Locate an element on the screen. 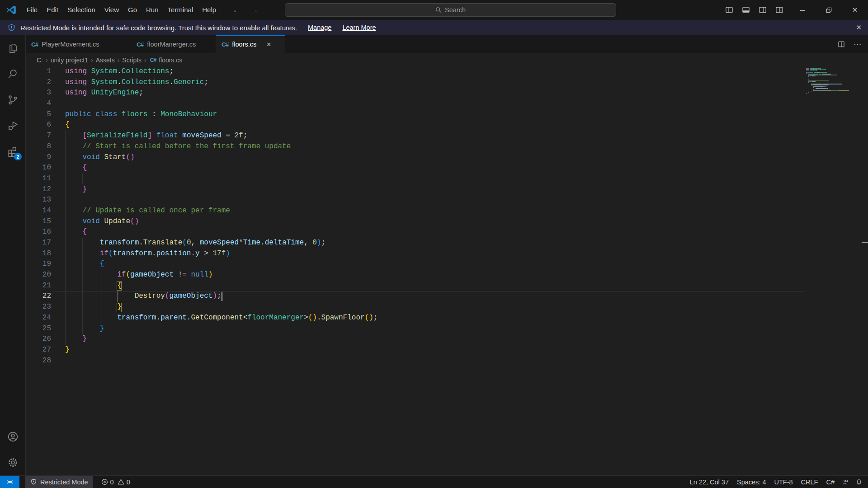  toggle-secondary-sidebar-icon is located at coordinates (763, 10).